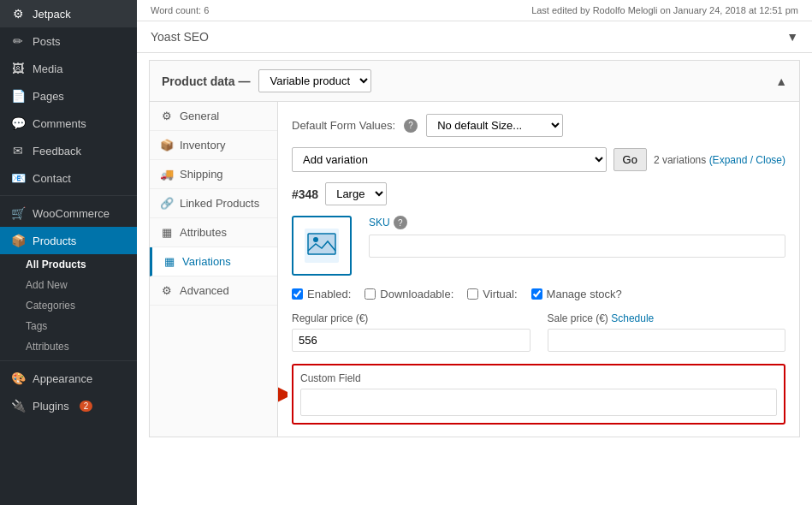 The height and width of the screenshot is (505, 812). Describe the element at coordinates (18, 68) in the screenshot. I see `media-icon: 🖼` at that location.